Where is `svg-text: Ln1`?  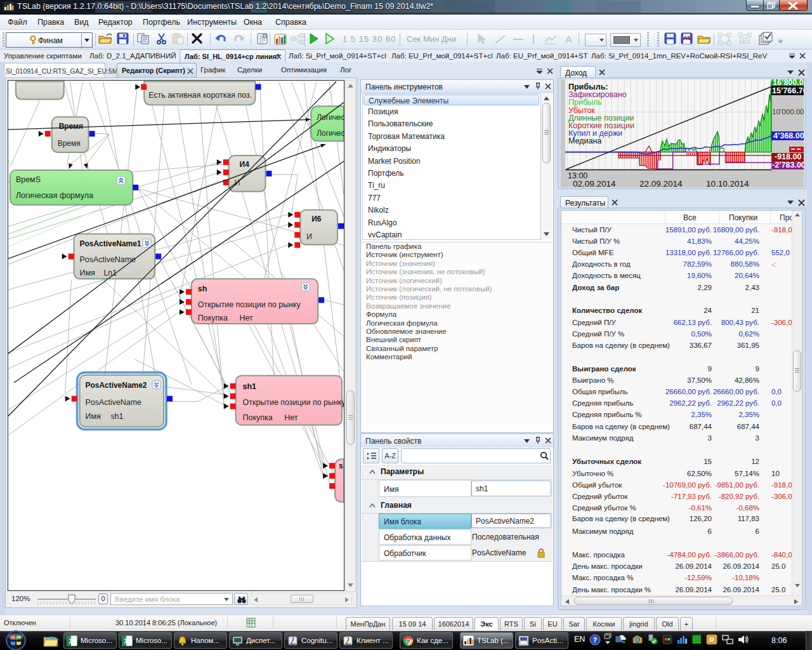
svg-text: Ln1 is located at coordinates (110, 273).